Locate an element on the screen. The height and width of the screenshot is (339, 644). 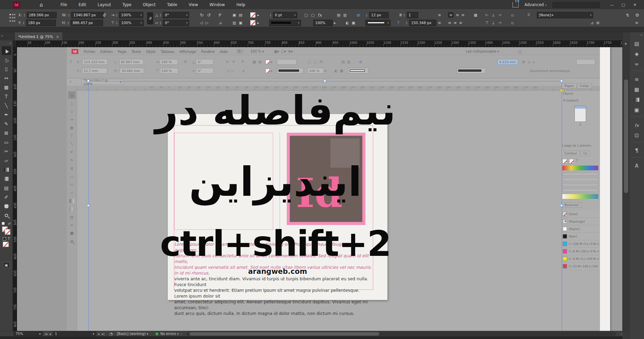
menu-item: View is located at coordinates (193, 5).